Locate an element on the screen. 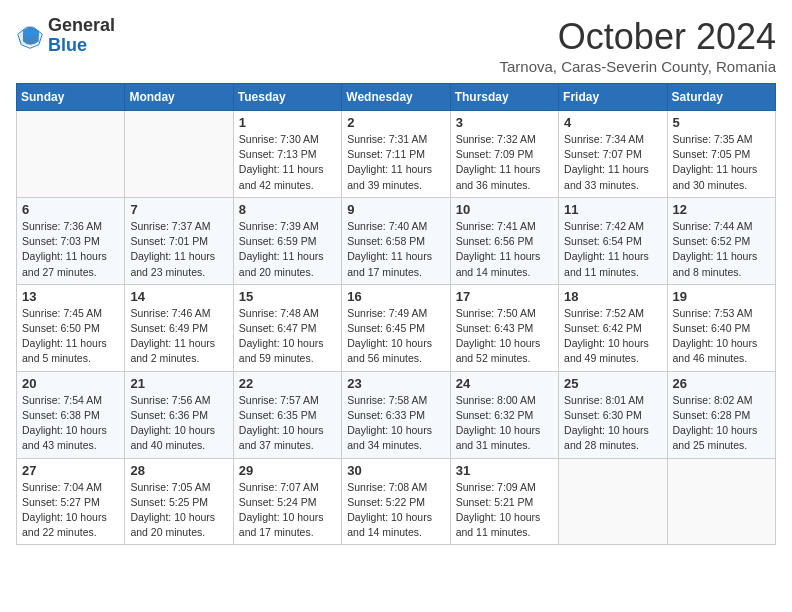 The image size is (792, 612). calendar-week-3: 13Sunrise: 7:45 AM Sunset: 6:50 PM Dayli… is located at coordinates (396, 328).